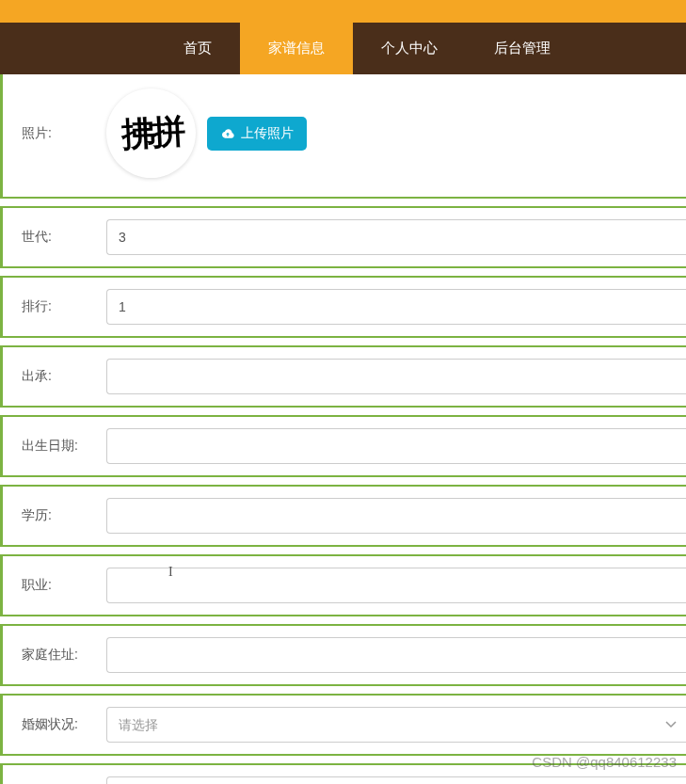 The image size is (686, 784). I want to click on top-accent-bar, so click(343, 11).